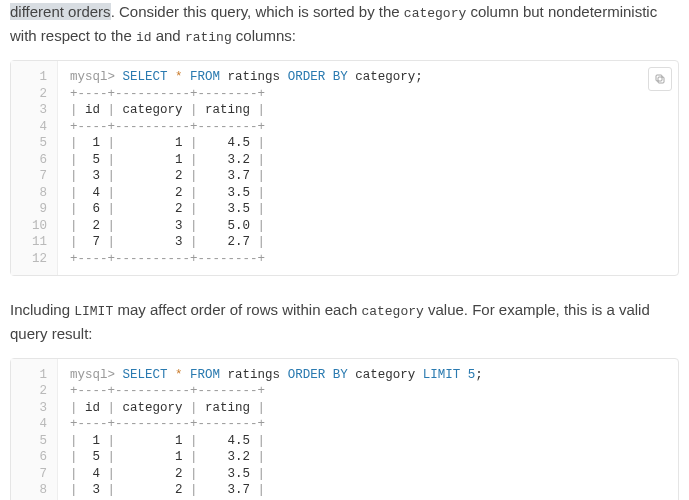 This screenshot has width=689, height=500. I want to click on line-gutter: 123456789, so click(34, 430).